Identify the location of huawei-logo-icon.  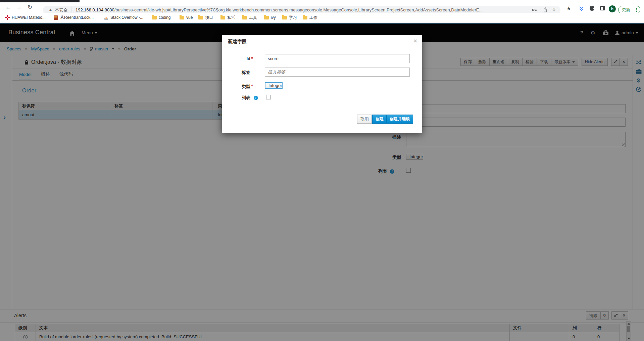
(7, 17).